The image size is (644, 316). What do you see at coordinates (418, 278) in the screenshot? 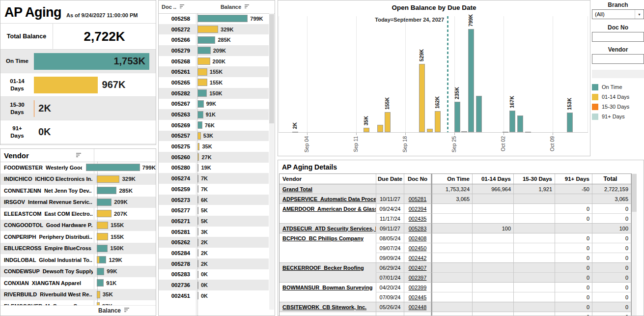
I see `doc-no-cell-text: 002397` at bounding box center [418, 278].